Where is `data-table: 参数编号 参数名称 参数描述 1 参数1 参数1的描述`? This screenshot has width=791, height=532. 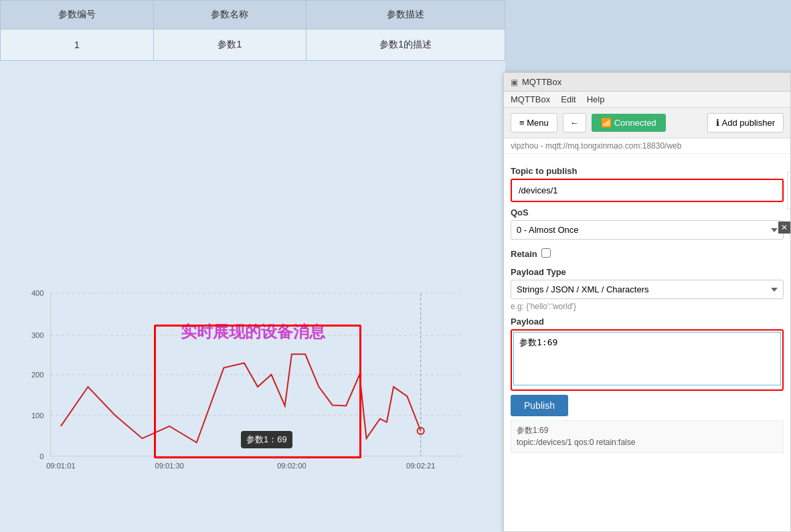 data-table: 参数编号 参数名称 参数描述 1 参数1 参数1的描述 is located at coordinates (253, 31).